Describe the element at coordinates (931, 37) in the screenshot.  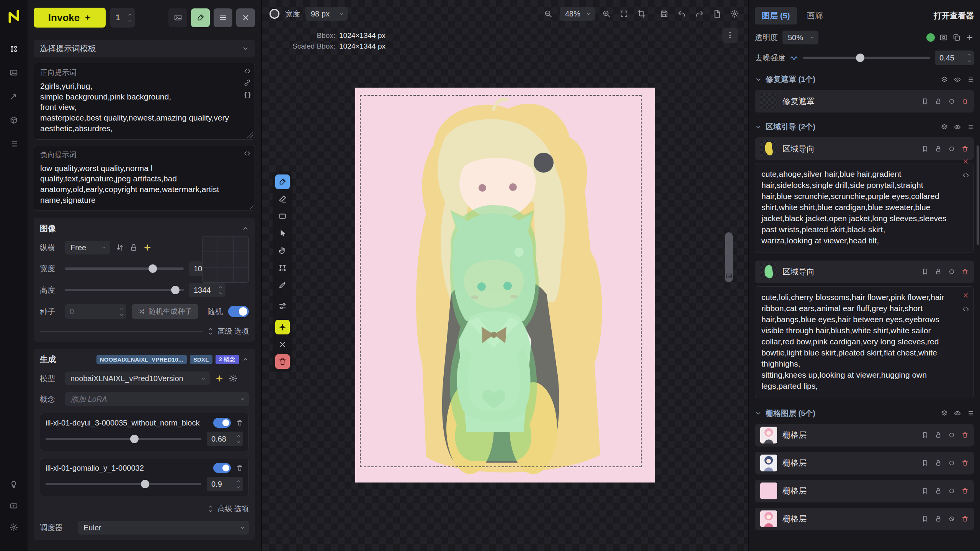
I see `layer-color-indicator` at that location.